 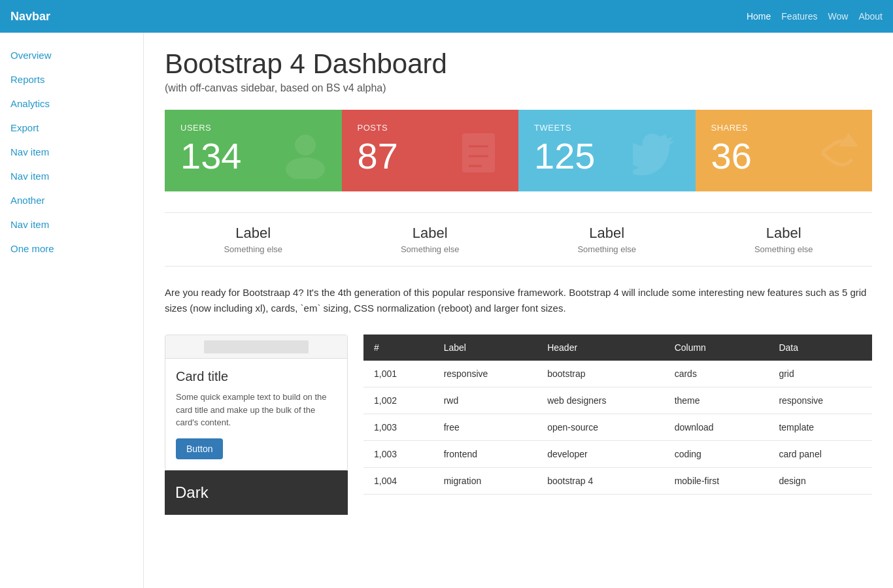 I want to click on sidebar-item-onemore: One more, so click(x=72, y=248).